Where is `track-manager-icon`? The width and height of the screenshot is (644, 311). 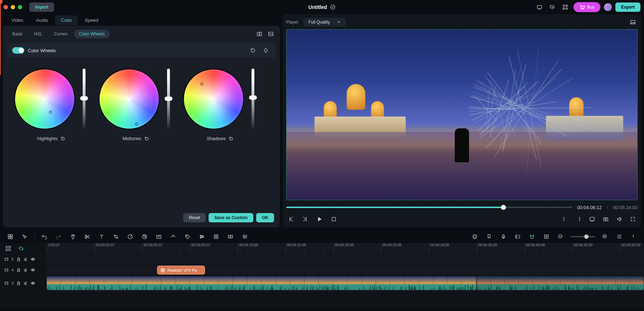
track-manager-icon is located at coordinates (8, 248).